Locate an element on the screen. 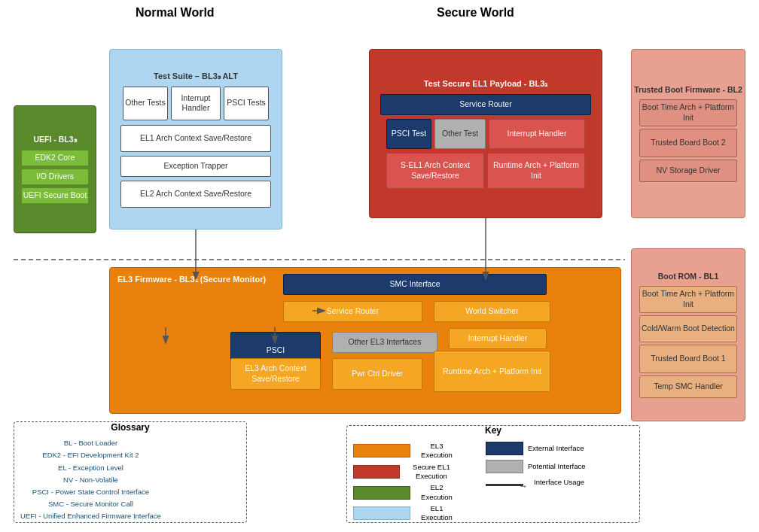 This screenshot has width=759, height=532. key-el3-box is located at coordinates (382, 451).